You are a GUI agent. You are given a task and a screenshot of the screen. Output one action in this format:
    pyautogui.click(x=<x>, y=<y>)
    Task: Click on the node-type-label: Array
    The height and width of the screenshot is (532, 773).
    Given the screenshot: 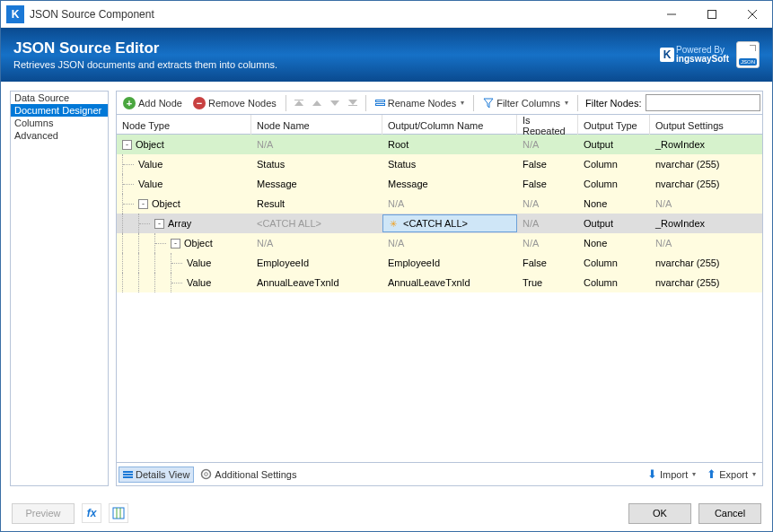 What is the action you would take?
    pyautogui.click(x=180, y=223)
    